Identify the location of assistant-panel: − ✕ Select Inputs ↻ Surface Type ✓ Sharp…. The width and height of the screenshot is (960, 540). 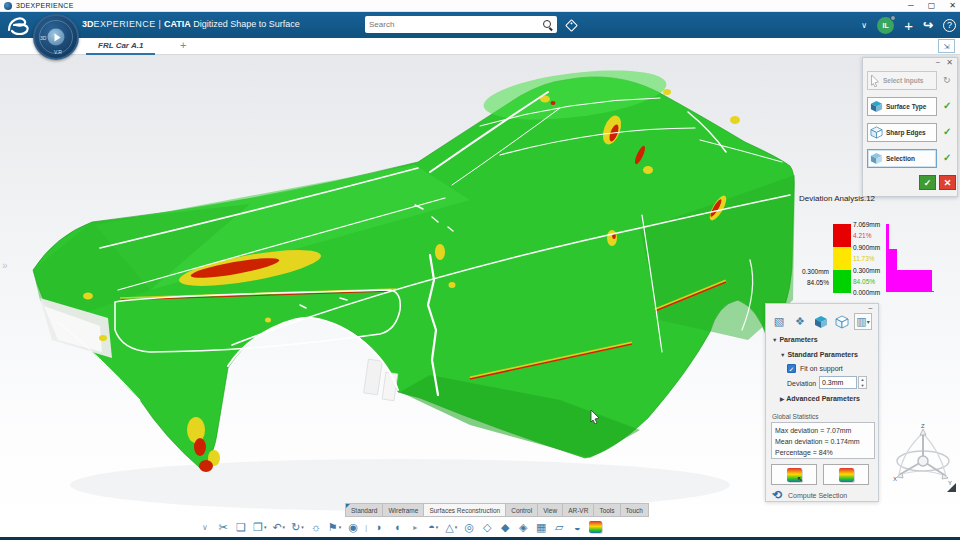
(910, 127).